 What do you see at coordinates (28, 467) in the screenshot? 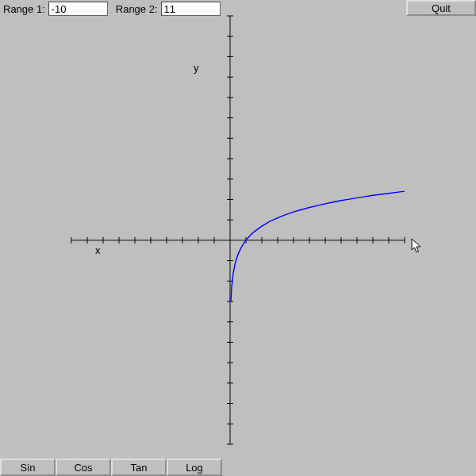
I see `sin-button: Sin` at bounding box center [28, 467].